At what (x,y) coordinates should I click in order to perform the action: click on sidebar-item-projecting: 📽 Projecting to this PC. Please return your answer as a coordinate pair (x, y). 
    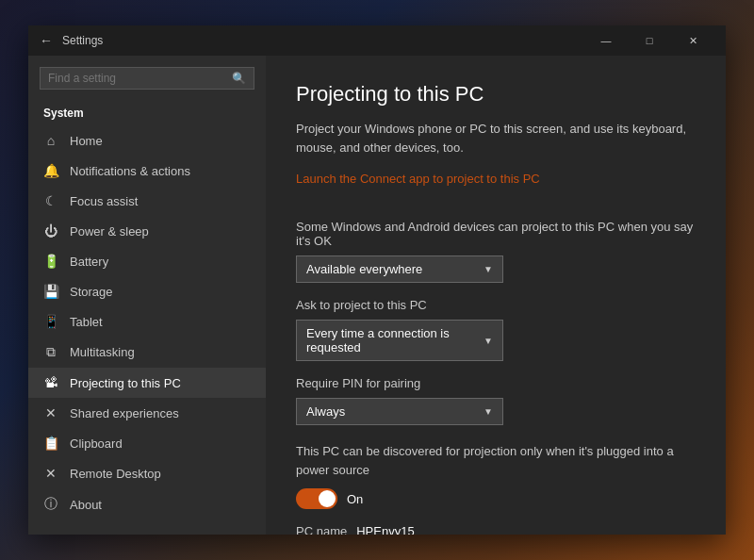
    Looking at the image, I should click on (147, 383).